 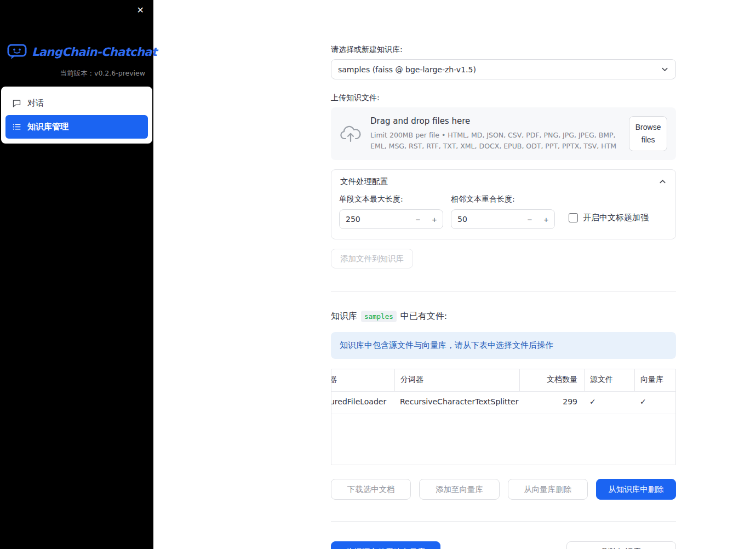 I want to click on menu-item-label: 知识库管理, so click(x=48, y=127).